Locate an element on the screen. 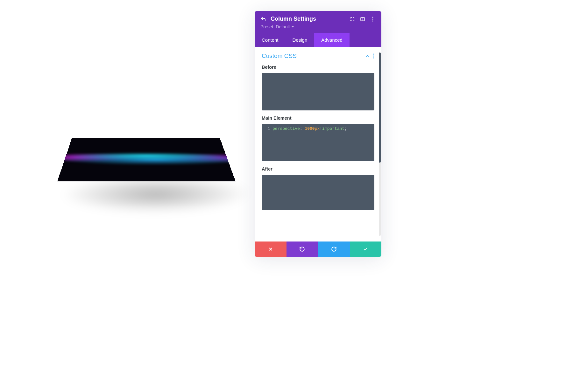 Image resolution: width=573 pixels, height=392 pixels. before-label: Before is located at coordinates (318, 67).